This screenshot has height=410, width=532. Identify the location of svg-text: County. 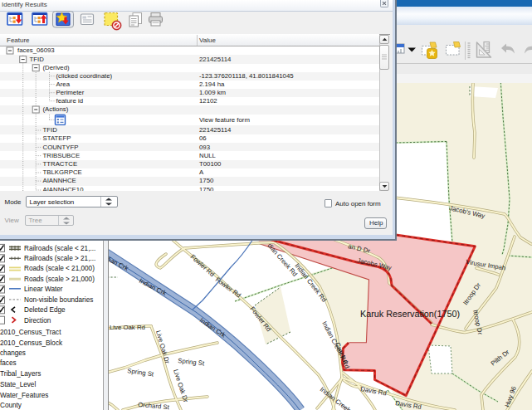
(12, 405).